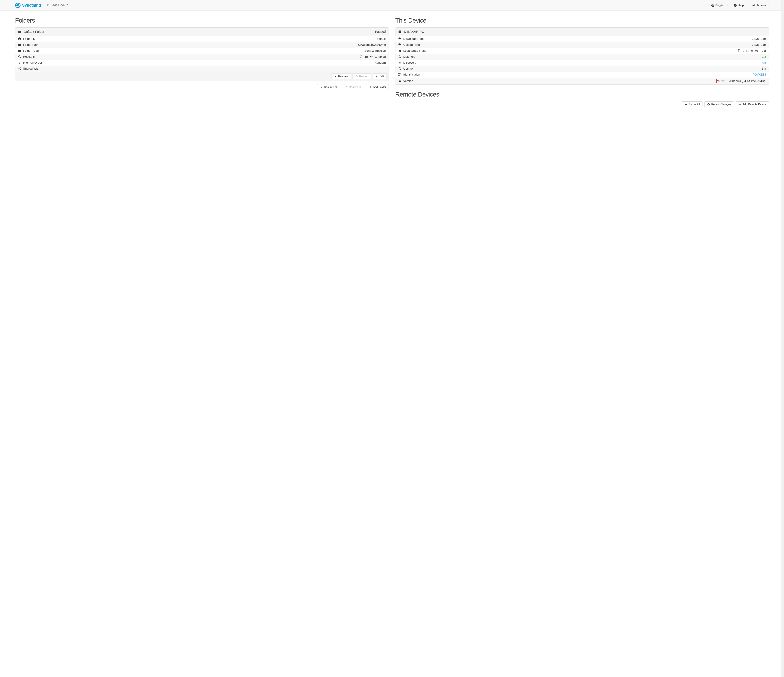  Describe the element at coordinates (412, 45) in the screenshot. I see `upload-label: Upload Rate` at that location.